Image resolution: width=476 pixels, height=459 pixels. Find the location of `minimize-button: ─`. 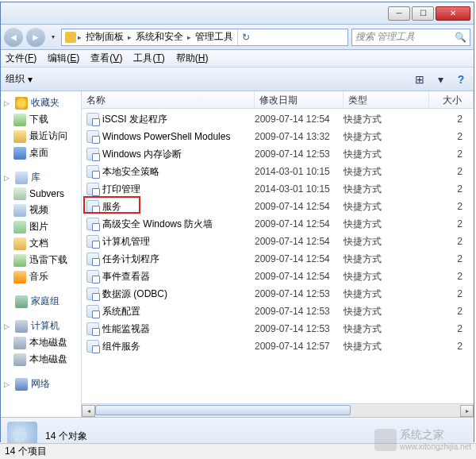

minimize-button: ─ is located at coordinates (399, 14).